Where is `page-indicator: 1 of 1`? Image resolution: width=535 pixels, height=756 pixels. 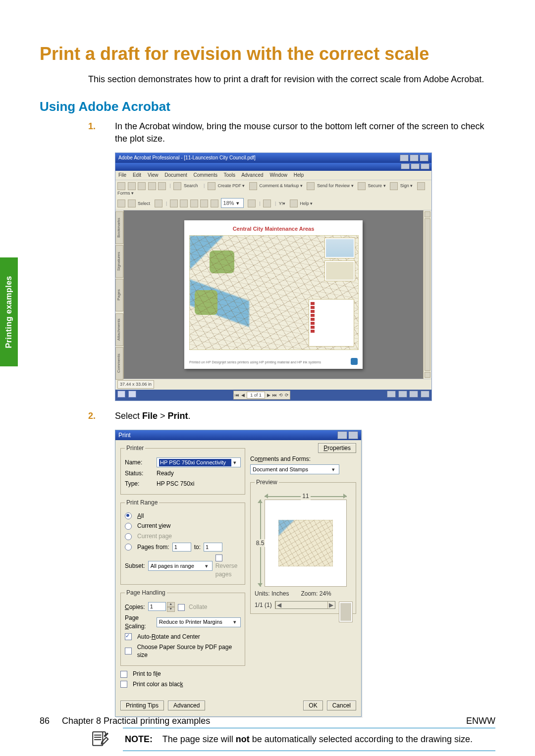
page-indicator: 1 of 1 is located at coordinates (256, 395).